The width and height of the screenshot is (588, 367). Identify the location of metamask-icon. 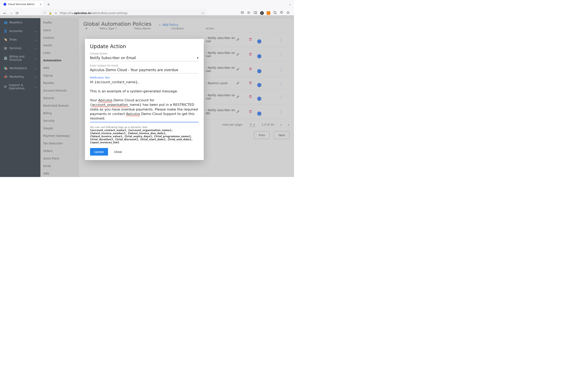
(268, 13).